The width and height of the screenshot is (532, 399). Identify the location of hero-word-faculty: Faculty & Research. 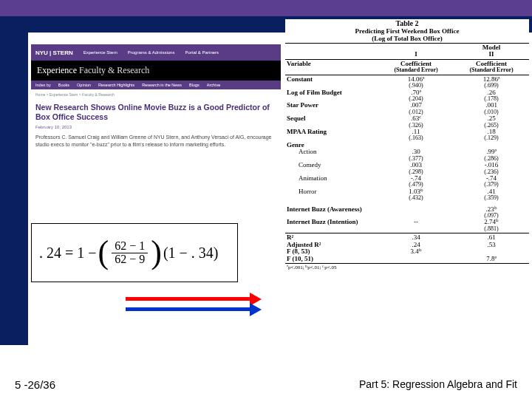
(113, 70).